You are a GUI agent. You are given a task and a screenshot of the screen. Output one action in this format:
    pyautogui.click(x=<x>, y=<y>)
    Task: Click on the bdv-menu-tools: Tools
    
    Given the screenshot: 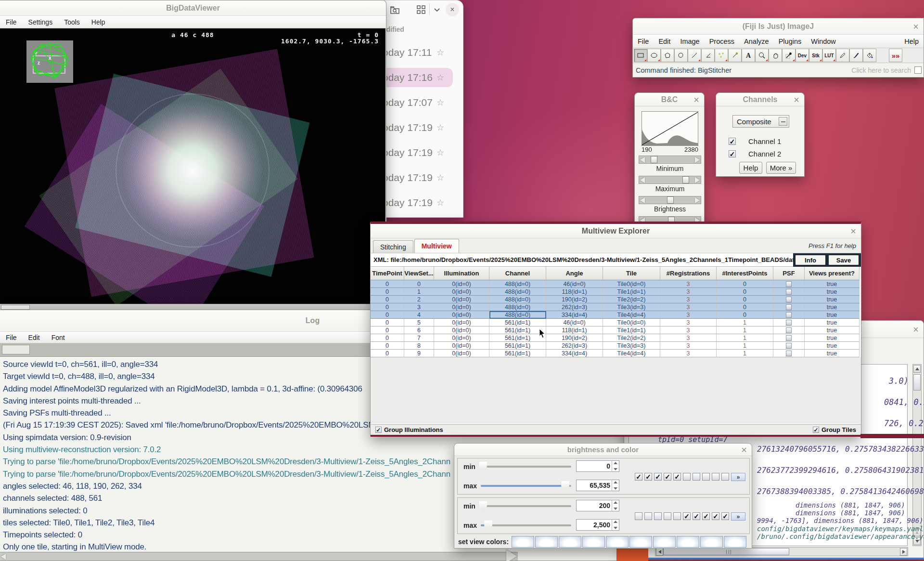 What is the action you would take?
    pyautogui.click(x=72, y=22)
    